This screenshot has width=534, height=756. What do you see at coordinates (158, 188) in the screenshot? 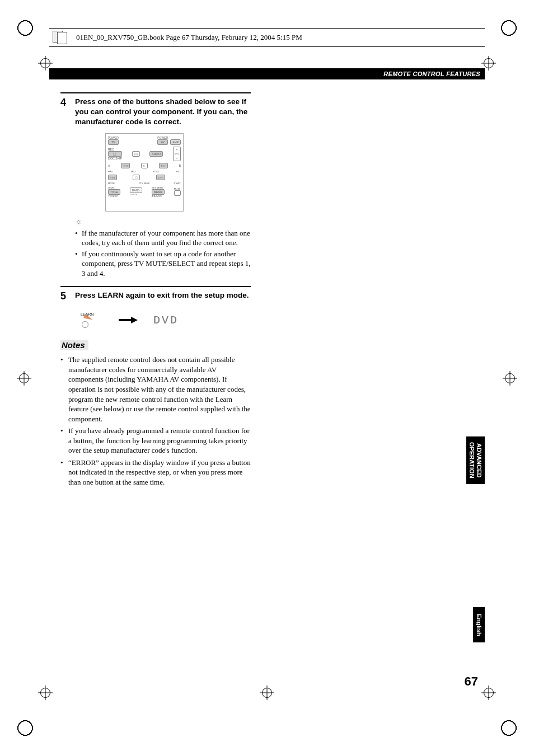
I see `remote-label: SET MENU` at bounding box center [158, 188].